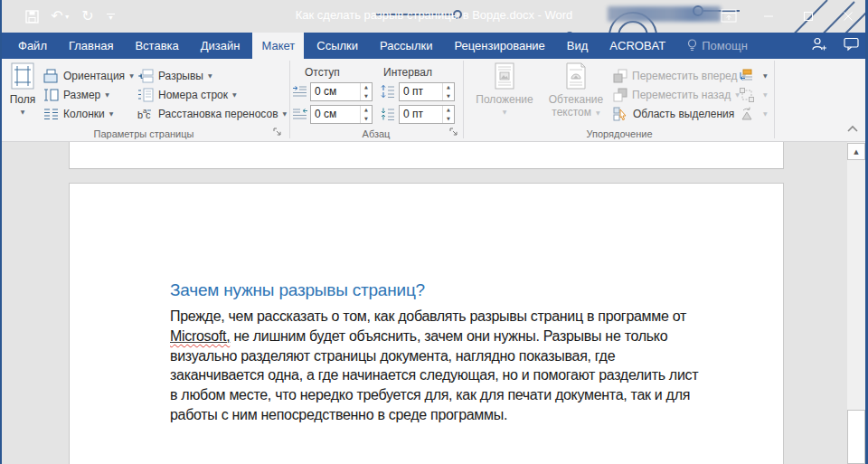 The width and height of the screenshot is (868, 464). Describe the element at coordinates (848, 16) in the screenshot. I see `close-button` at that location.